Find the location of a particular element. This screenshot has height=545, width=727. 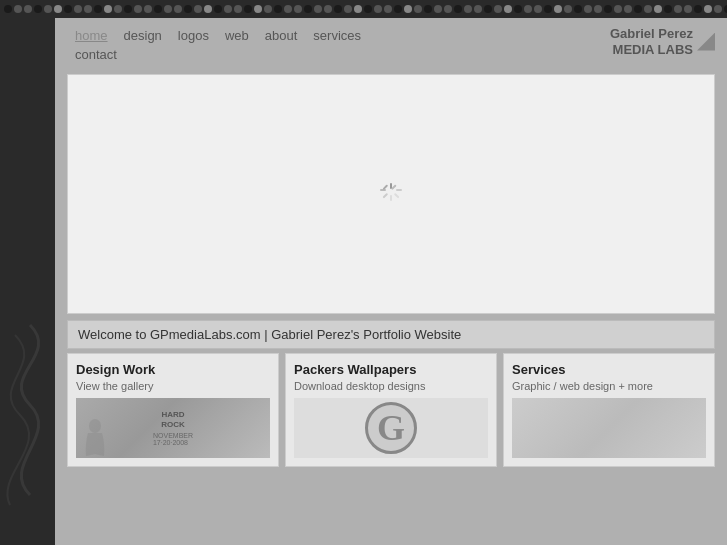

spinner-svg is located at coordinates (391, 194).